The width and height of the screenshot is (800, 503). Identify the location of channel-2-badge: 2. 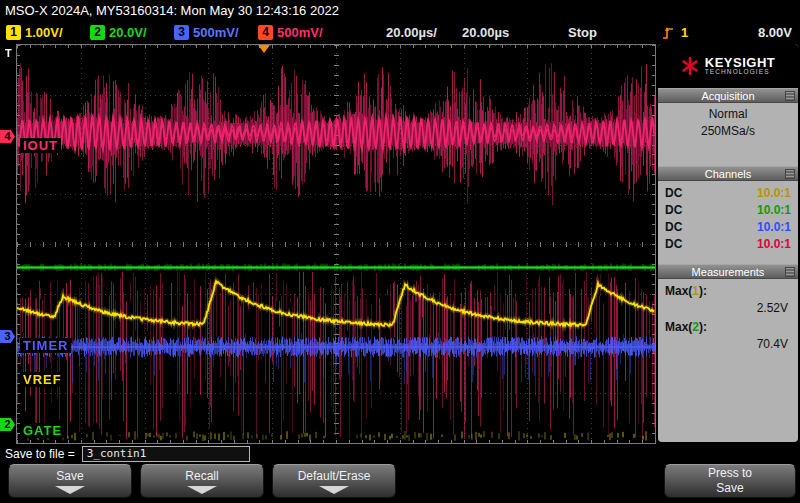
(98, 32).